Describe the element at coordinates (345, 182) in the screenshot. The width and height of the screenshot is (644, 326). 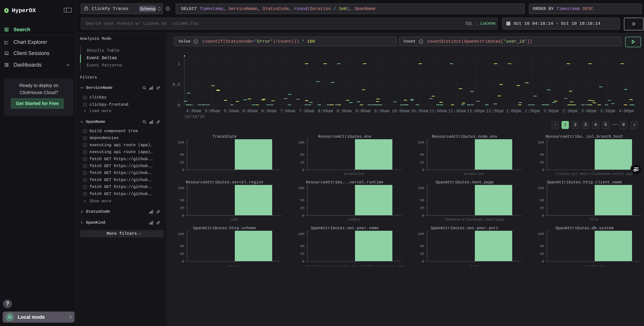
I see `svg-text:ResourceAttribu...vercel.runti: ResourceAttribu...vercel.runtime` at that location.